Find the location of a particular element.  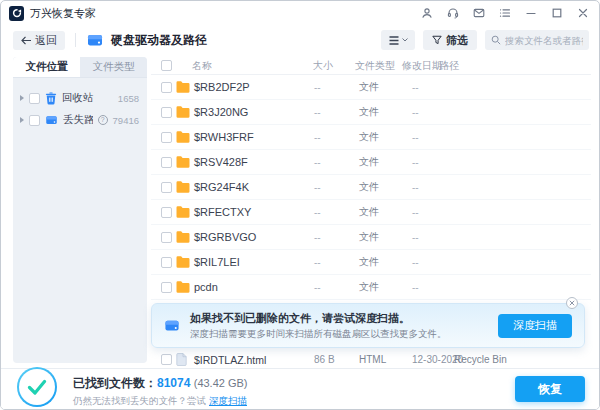

help-icon: ? is located at coordinates (103, 120).